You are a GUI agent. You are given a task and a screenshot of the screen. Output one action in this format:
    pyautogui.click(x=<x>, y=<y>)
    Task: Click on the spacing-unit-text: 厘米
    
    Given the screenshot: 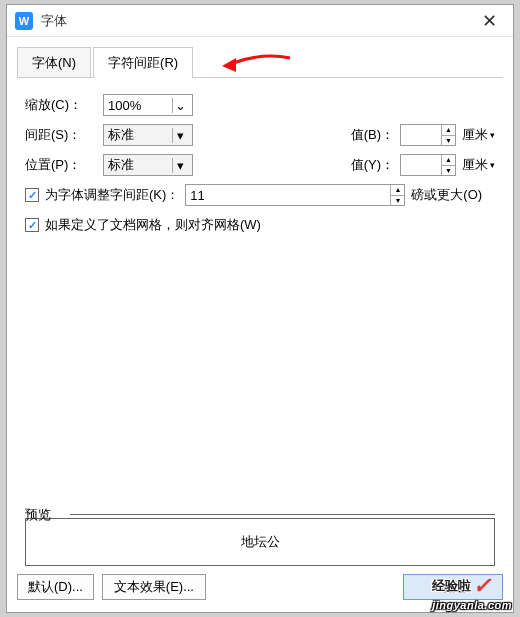 What is the action you would take?
    pyautogui.click(x=475, y=135)
    